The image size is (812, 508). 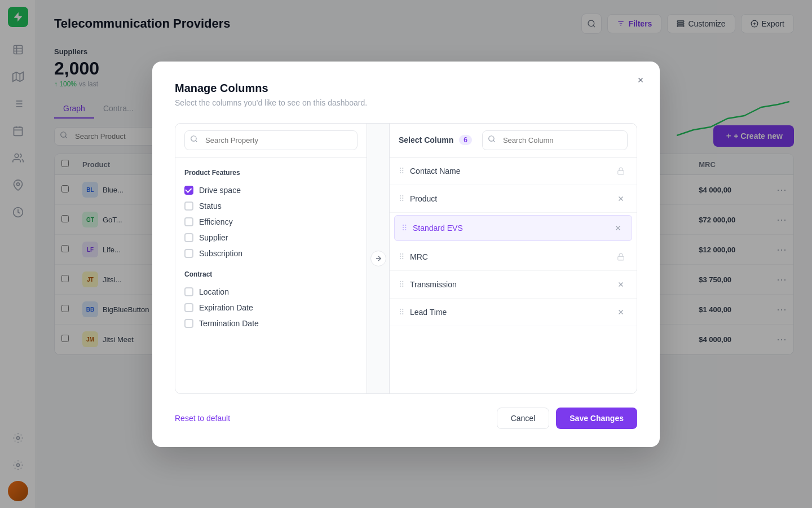 I want to click on column-item-standard-evs: ⠿ Standard EVS, so click(x=513, y=228).